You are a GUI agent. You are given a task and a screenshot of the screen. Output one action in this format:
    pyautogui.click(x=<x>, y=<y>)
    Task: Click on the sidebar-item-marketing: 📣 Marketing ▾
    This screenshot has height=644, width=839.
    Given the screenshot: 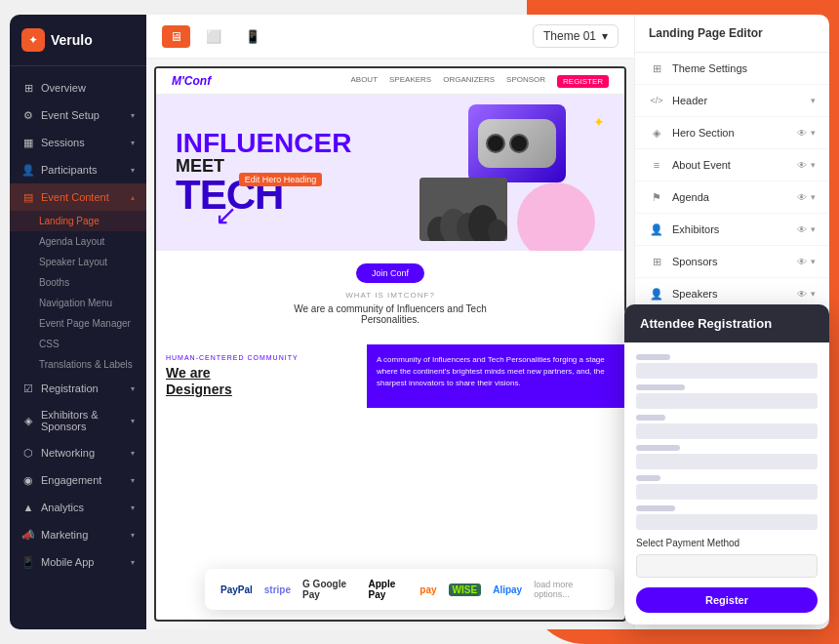 What is the action you would take?
    pyautogui.click(x=78, y=535)
    